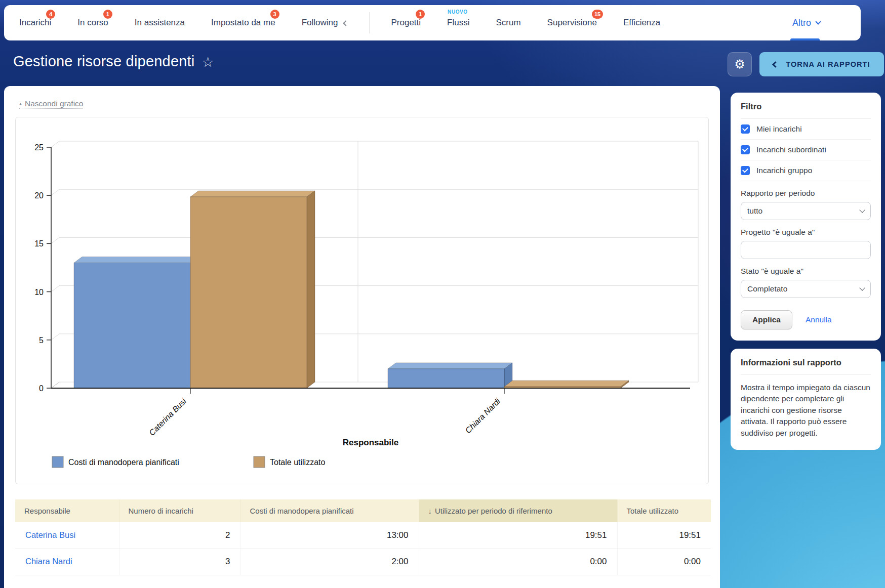 Image resolution: width=885 pixels, height=588 pixels. I want to click on svg-text: 25, so click(39, 148).